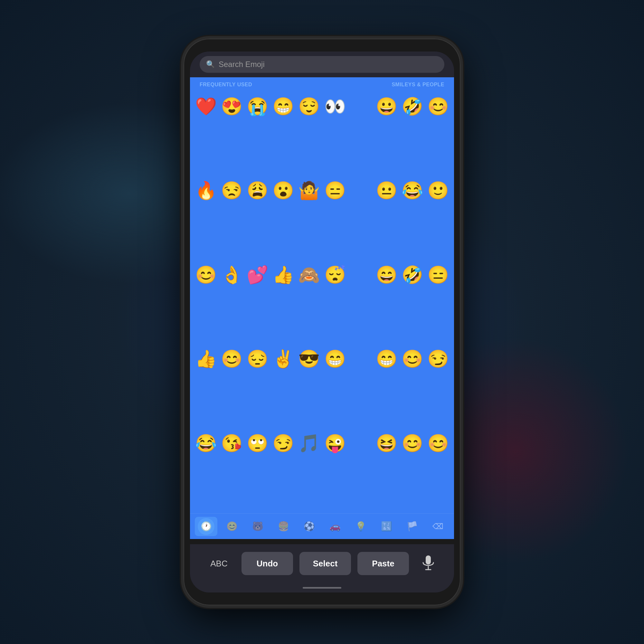 Image resolution: width=644 pixels, height=644 pixels. I want to click on paste-button: Paste, so click(383, 563).